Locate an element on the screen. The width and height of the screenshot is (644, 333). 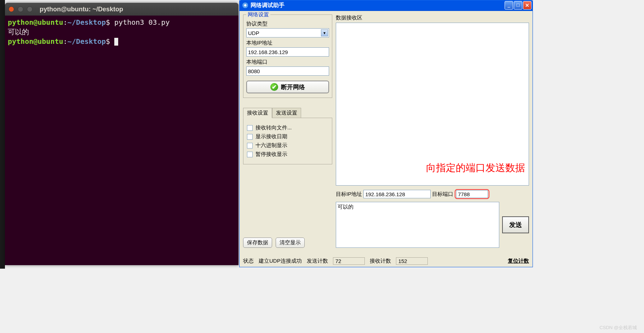
checkbox-pause-display is located at coordinates (250, 154).